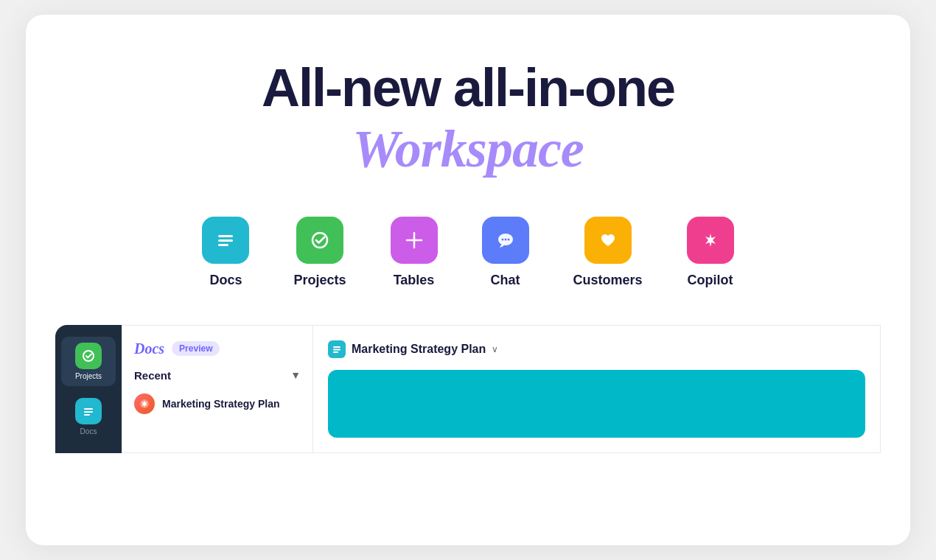 Image resolution: width=936 pixels, height=560 pixels. Describe the element at coordinates (88, 356) in the screenshot. I see `sidebar-projects-icon` at that location.